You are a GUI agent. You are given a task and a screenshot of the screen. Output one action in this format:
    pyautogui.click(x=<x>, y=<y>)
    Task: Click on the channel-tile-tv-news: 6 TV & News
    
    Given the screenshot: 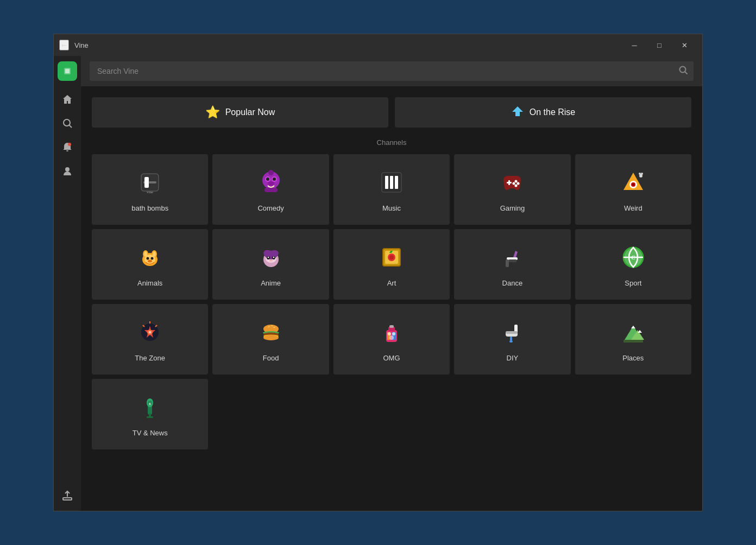 What is the action you would take?
    pyautogui.click(x=150, y=414)
    